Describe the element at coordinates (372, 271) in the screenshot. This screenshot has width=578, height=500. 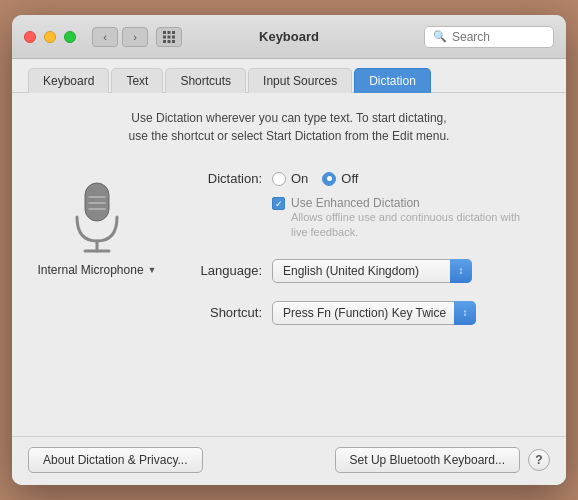
I see `language-select: English (United Kingdom)` at that location.